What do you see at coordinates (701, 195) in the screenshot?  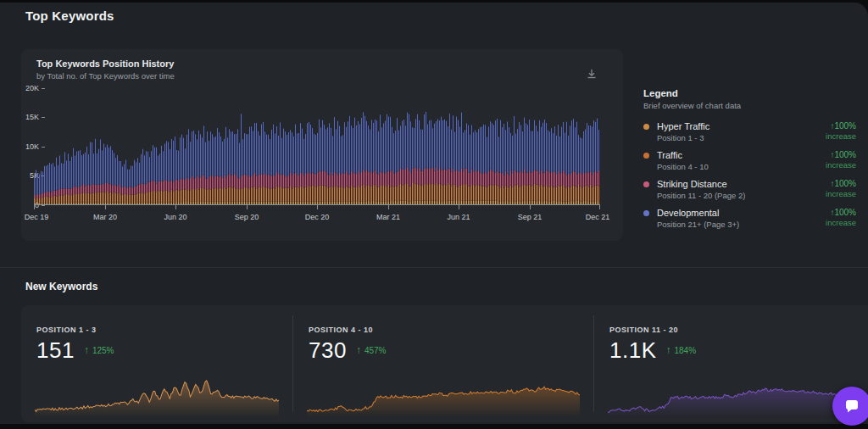 I see `legend-item-position: Position 11 - 20 (Page 2)` at bounding box center [701, 195].